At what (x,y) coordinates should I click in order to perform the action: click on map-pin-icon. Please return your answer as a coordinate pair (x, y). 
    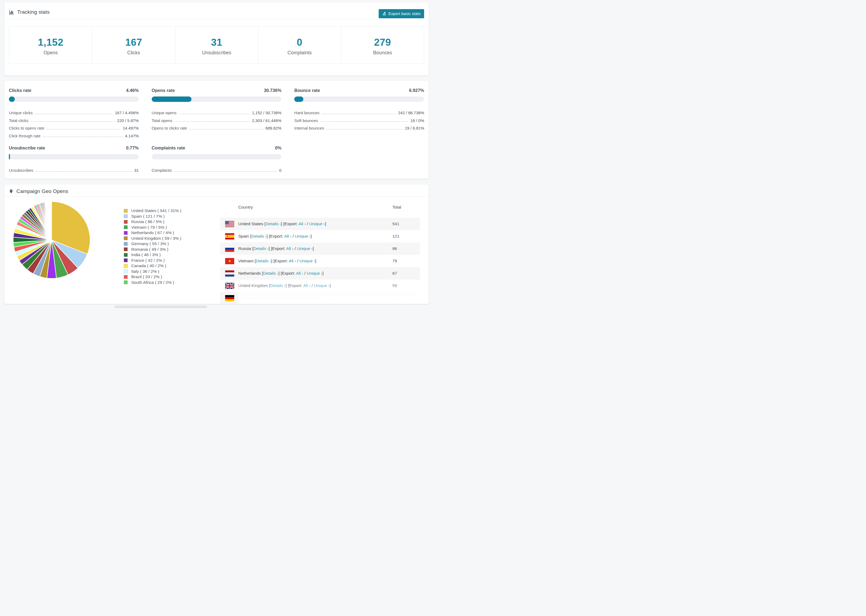
    Looking at the image, I should click on (11, 191).